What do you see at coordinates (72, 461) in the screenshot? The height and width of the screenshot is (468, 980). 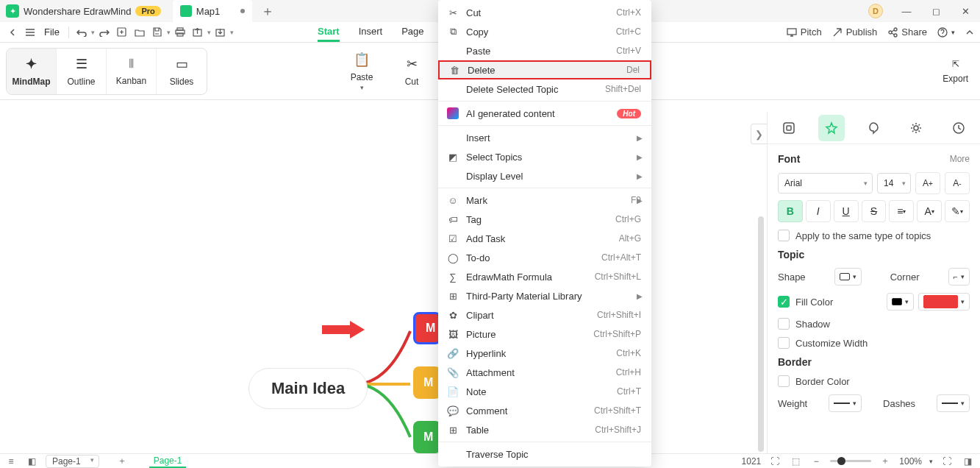 I see `page-selector: Page-1▾` at bounding box center [72, 461].